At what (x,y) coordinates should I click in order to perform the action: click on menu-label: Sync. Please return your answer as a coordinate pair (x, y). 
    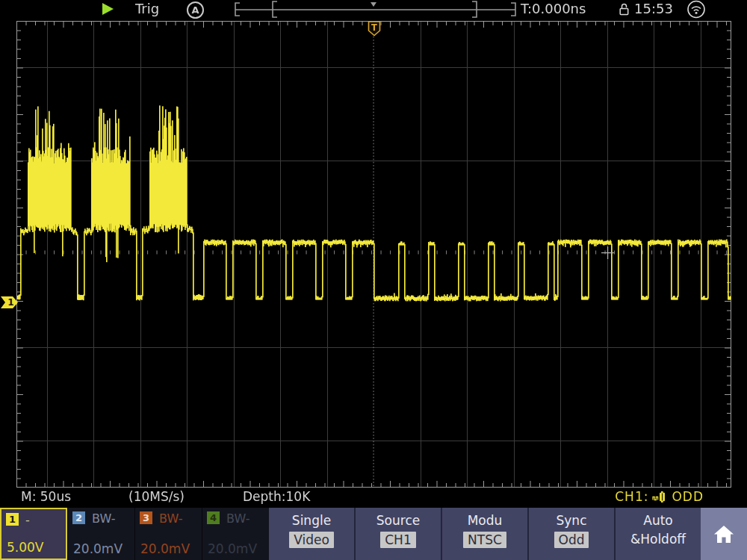
    Looking at the image, I should click on (571, 520).